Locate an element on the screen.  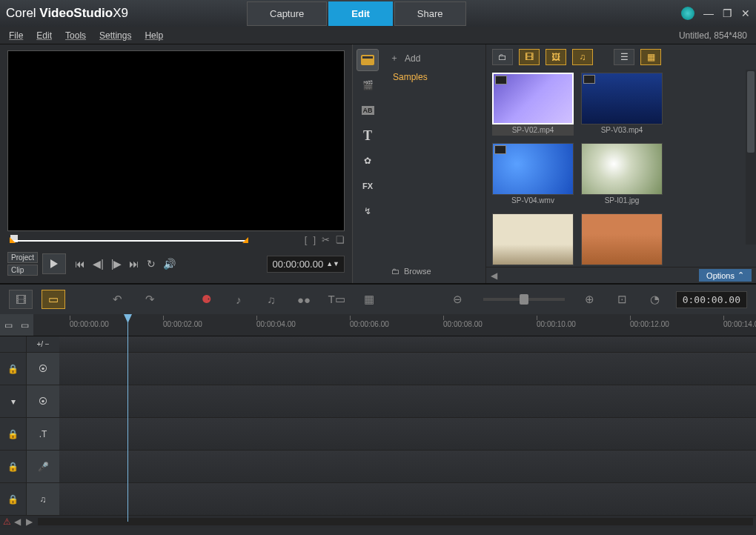
menu-edit: Edit is located at coordinates (44, 36).